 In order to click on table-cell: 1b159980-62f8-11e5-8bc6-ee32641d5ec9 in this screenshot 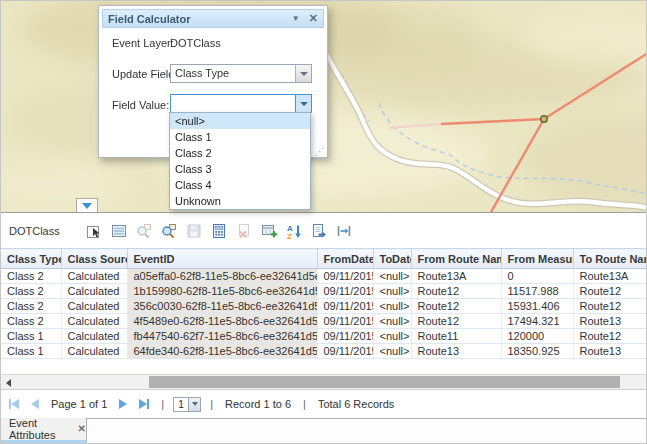, I will do `click(222, 292)`.